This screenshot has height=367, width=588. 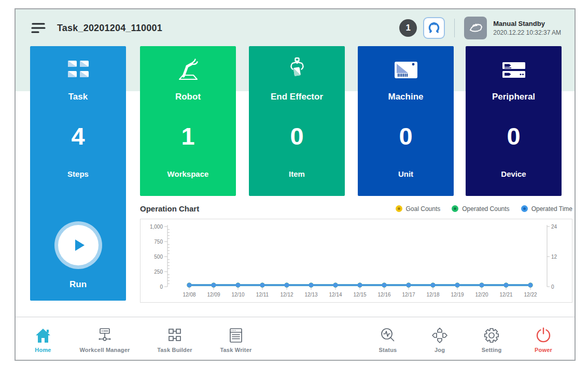 I want to click on machine-card-value: 0, so click(x=405, y=136).